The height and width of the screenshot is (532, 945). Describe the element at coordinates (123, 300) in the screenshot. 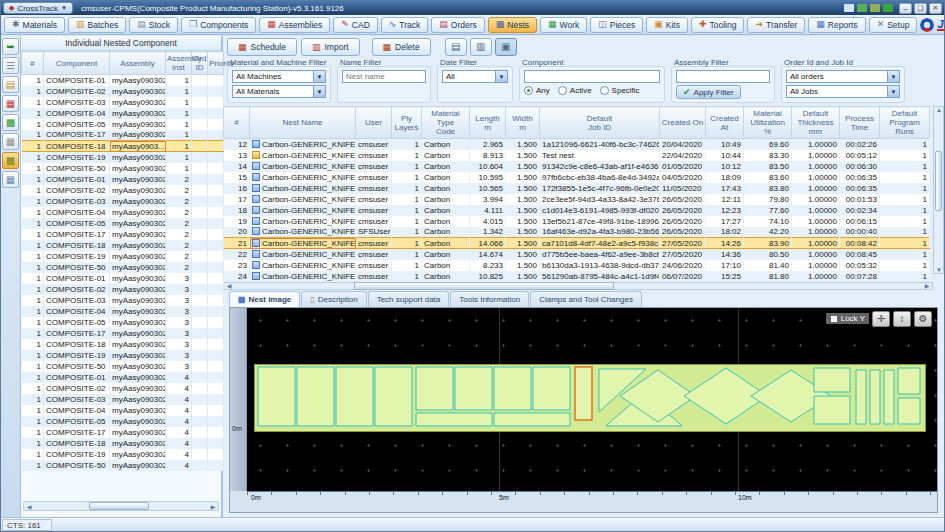

I see `table-row: 1COMPOSITE-03myAasy0903023` at that location.